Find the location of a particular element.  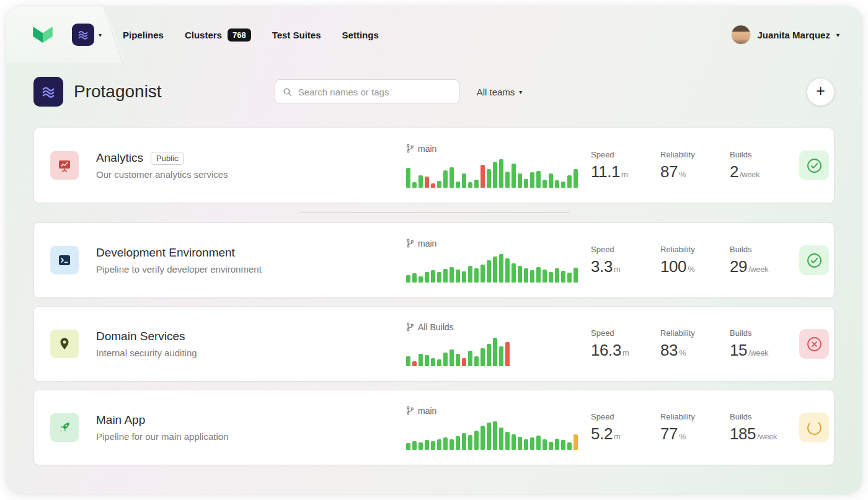

add-pipeline-button: + is located at coordinates (821, 92).